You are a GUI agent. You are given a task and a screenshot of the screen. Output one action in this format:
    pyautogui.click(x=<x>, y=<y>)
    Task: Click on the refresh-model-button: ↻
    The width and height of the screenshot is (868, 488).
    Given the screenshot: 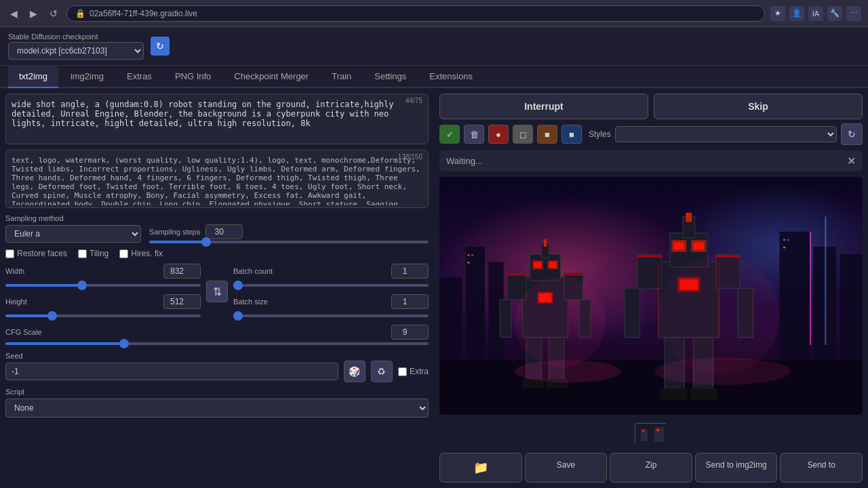 What is the action you would take?
    pyautogui.click(x=160, y=46)
    